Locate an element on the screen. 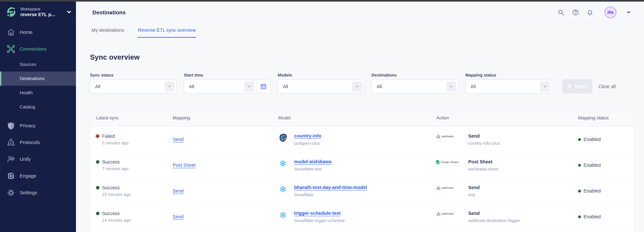 The height and width of the screenshot is (232, 644). failed-status-icon is located at coordinates (98, 136).